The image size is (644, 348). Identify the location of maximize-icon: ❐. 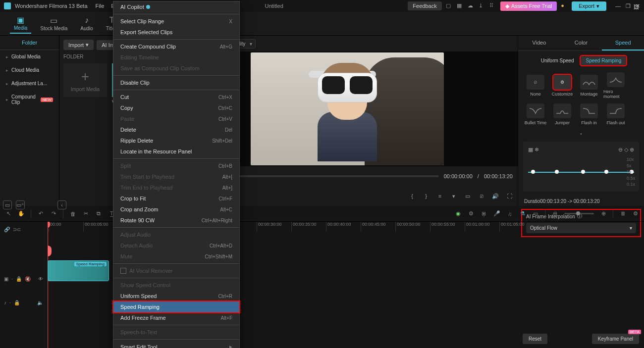
(628, 6).